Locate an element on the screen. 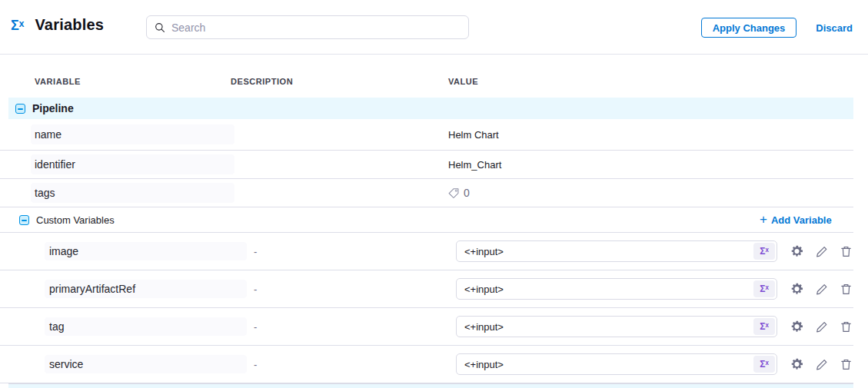 This screenshot has height=388, width=868. search-input is located at coordinates (316, 28).